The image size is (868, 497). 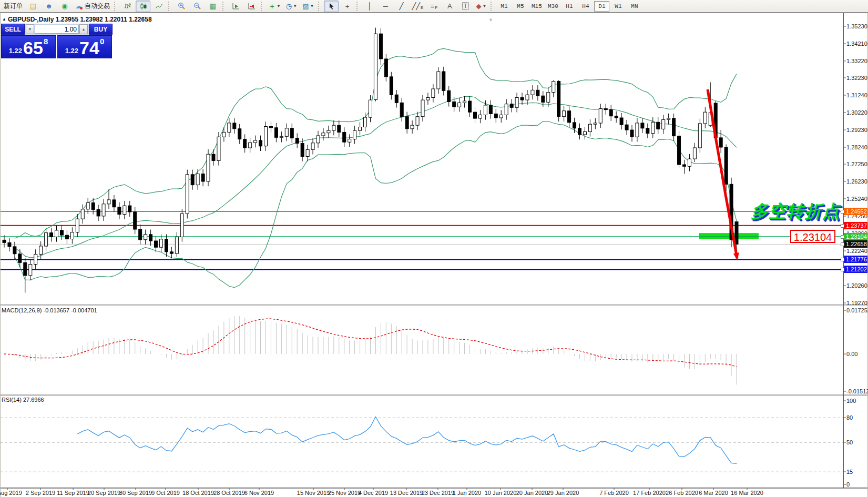 I want to click on y-axis-label: 80, so click(x=850, y=418).